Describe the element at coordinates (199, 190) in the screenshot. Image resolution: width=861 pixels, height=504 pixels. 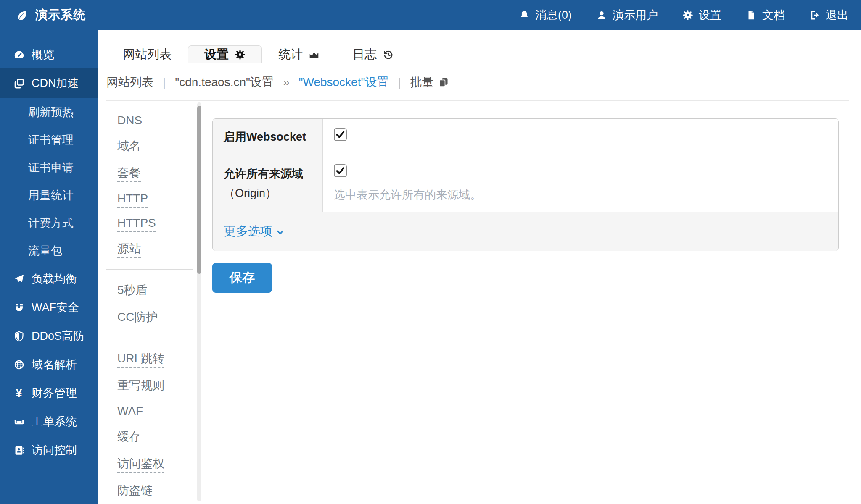
I see `submenu-scrollbar-thumb` at that location.